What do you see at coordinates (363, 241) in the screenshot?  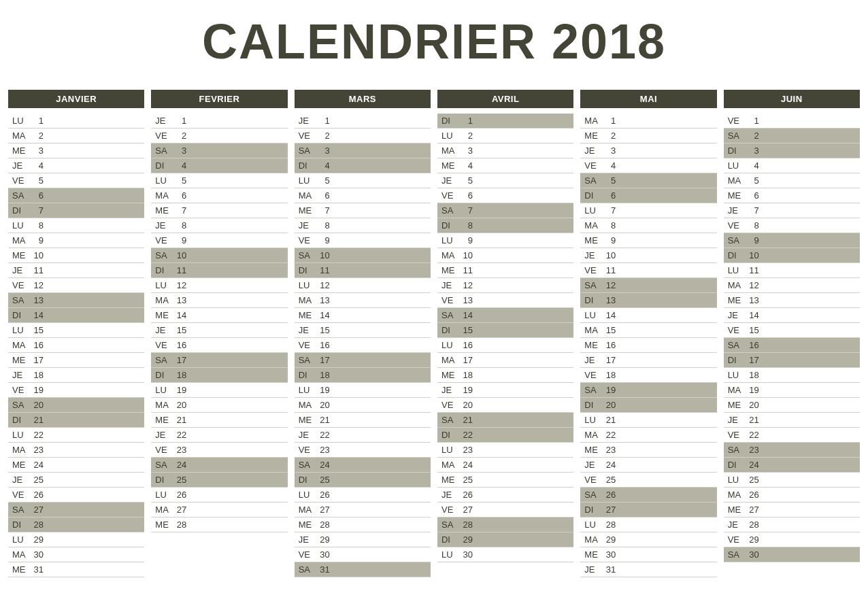 I see `day-row: VE9` at bounding box center [363, 241].